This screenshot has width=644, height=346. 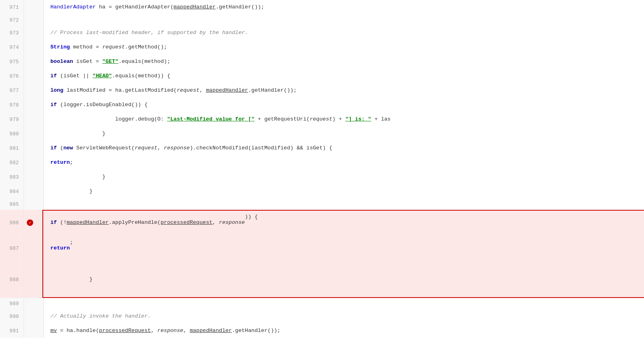 I want to click on code-line-985: 985, so click(x=322, y=204).